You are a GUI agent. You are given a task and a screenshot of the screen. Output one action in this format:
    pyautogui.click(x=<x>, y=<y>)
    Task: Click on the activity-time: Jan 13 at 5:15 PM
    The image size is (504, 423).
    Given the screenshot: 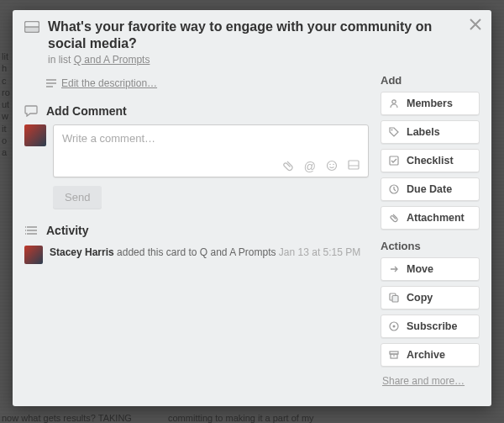 What is the action you would take?
    pyautogui.click(x=319, y=252)
    